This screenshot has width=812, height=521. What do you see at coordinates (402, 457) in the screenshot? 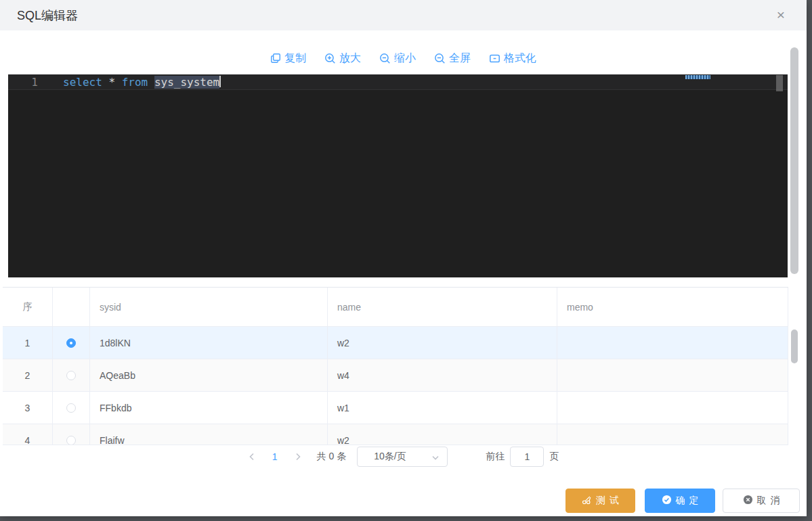
I see `page-size-select: 10条/页` at bounding box center [402, 457].